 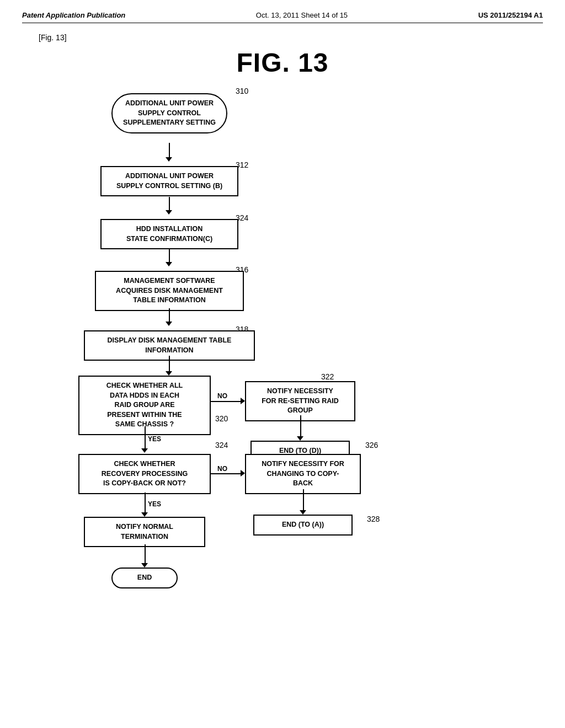 I want to click on conn-326-end-a, so click(x=303, y=500).